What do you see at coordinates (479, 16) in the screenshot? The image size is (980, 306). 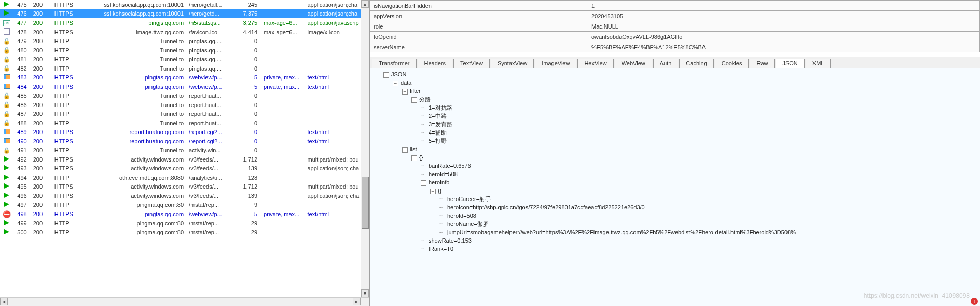 I see `property-key: appVersion` at bounding box center [479, 16].